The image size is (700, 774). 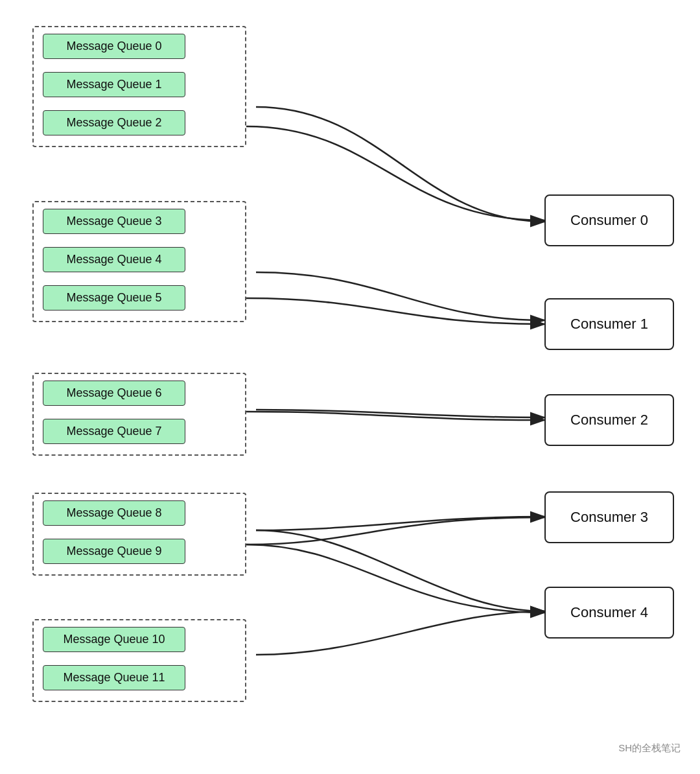 I want to click on queue-group-3: Message Queue 8 Message Queue 9, so click(x=139, y=534).